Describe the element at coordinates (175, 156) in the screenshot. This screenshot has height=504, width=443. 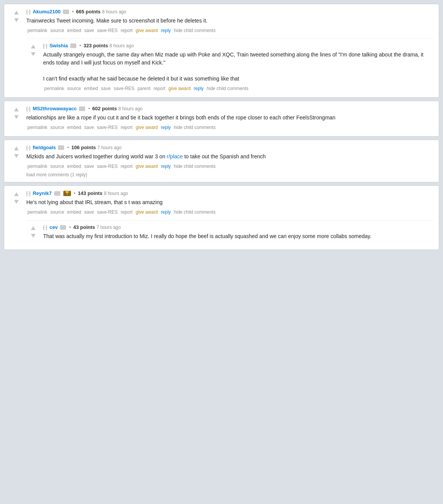
I see `subreddit-link: r/place` at that location.